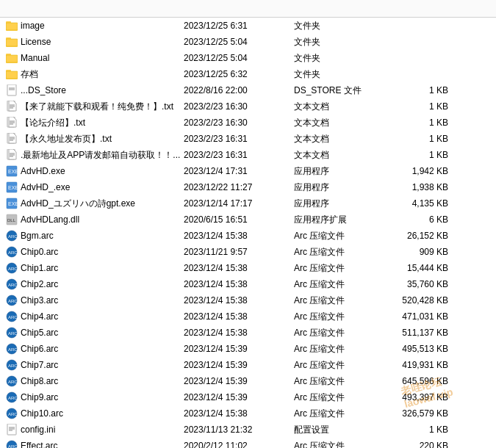 This screenshot has width=496, height=448. I want to click on file-size-cell: 1,942 KB, so click(430, 171).